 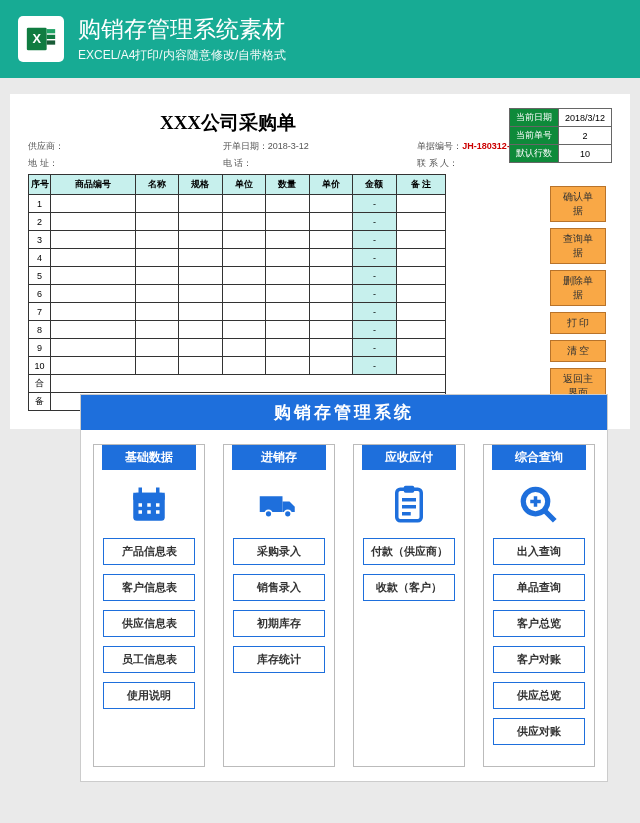 I want to click on menu-item: 客户总览, so click(x=539, y=624).